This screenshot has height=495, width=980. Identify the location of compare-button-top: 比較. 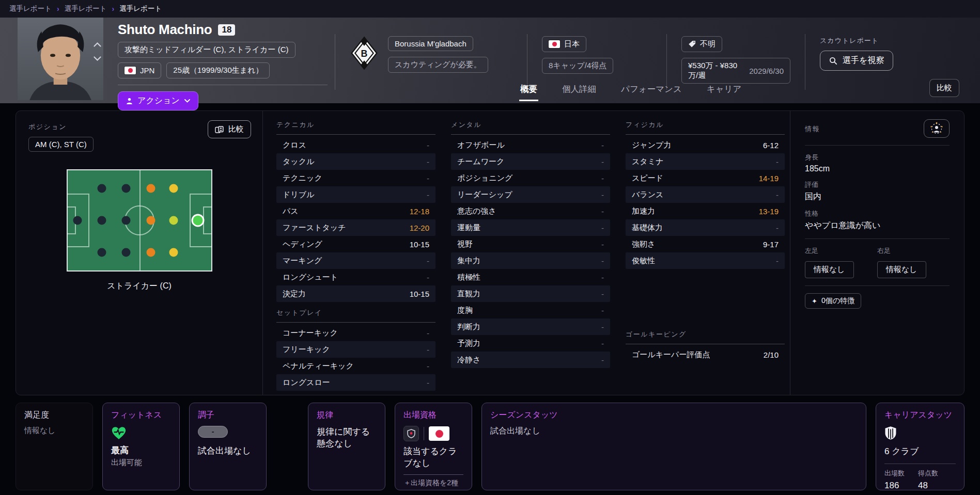
(944, 88).